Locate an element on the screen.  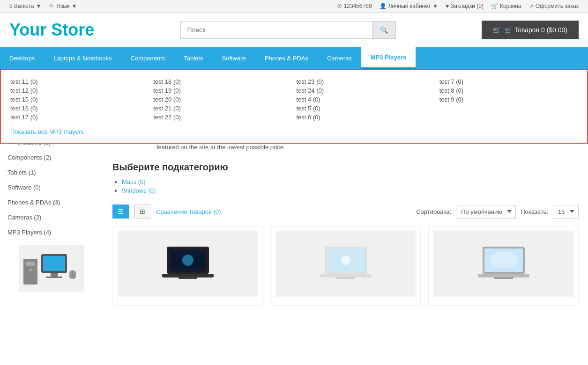
dropdown-item: test 15 (0) is located at coordinates (80, 99).